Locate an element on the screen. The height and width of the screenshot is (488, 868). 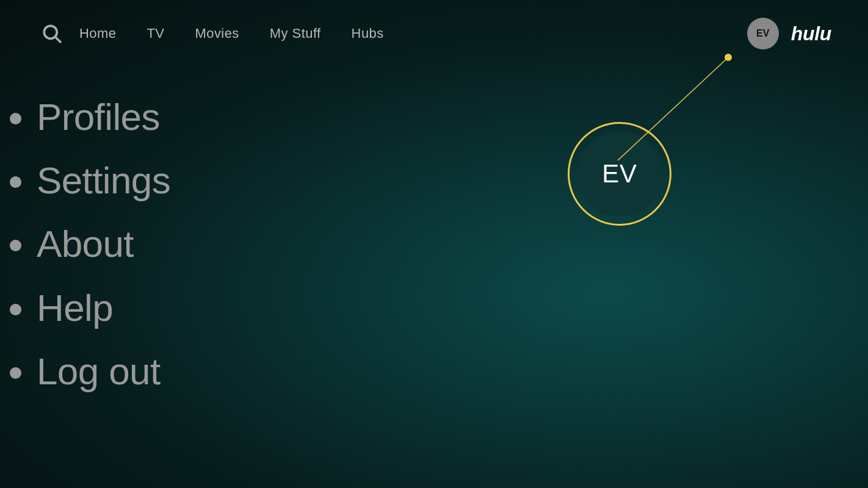
profile-circle-container: EV is located at coordinates (620, 174).